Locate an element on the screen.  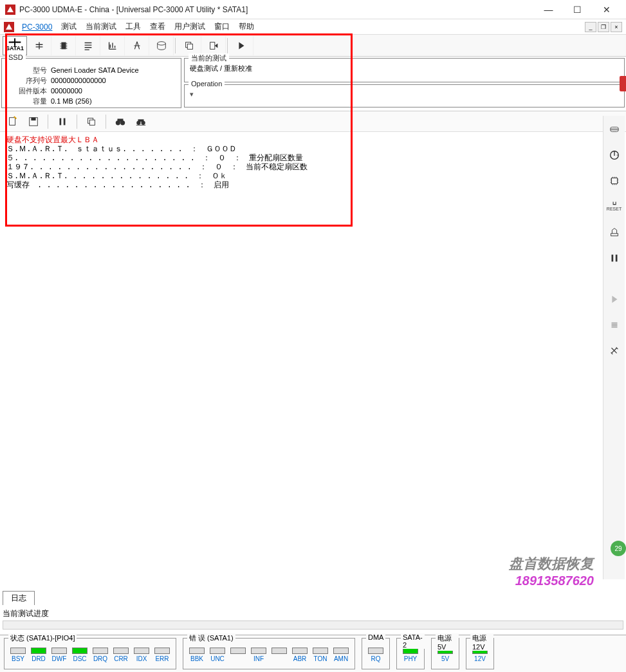
status-led-unc: UNC is located at coordinates (217, 658).